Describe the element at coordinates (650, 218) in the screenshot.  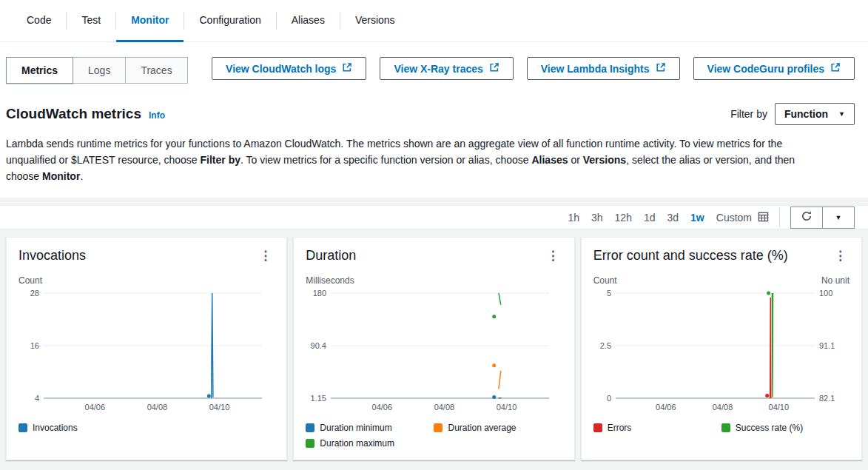
I see `range-1d: 1d` at that location.